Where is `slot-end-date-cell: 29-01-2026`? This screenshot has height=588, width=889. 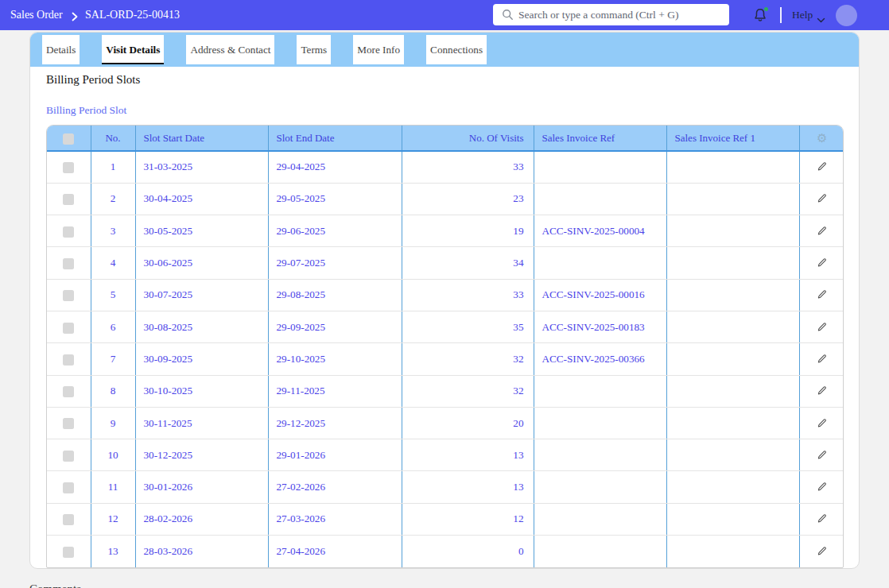 slot-end-date-cell: 29-01-2026 is located at coordinates (335, 455).